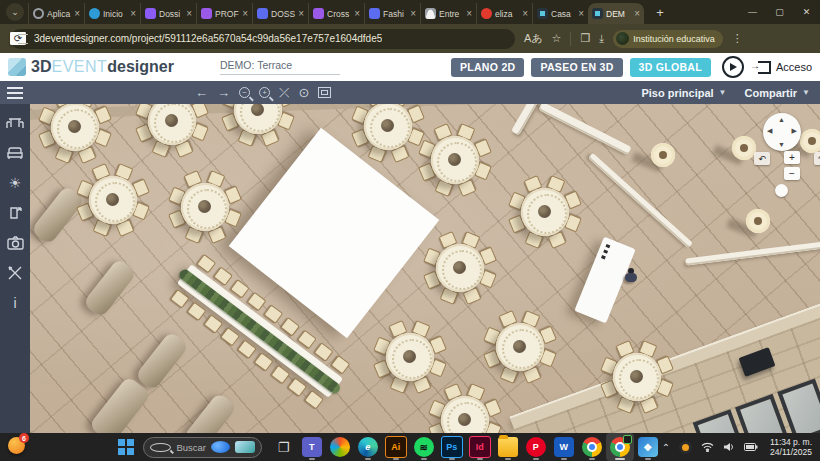 This screenshot has width=820, height=461. I want to click on browser-tab-casa: Casa×, so click(560, 14).